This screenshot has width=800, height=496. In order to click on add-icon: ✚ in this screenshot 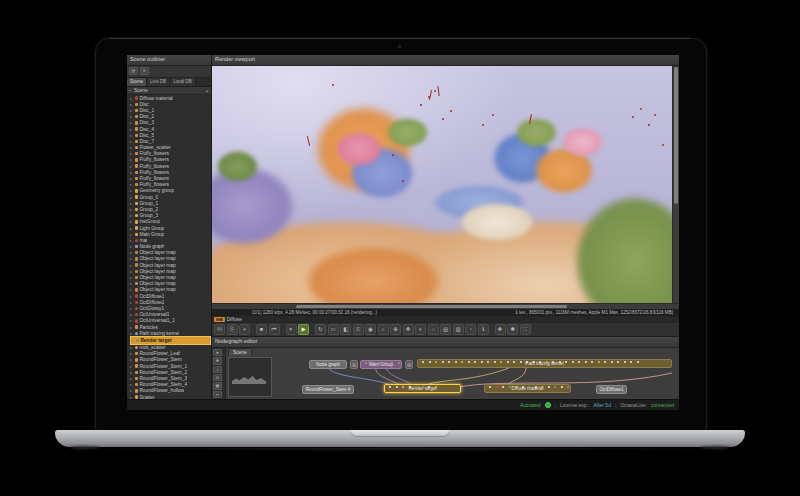, I will do `click(500, 330)`.